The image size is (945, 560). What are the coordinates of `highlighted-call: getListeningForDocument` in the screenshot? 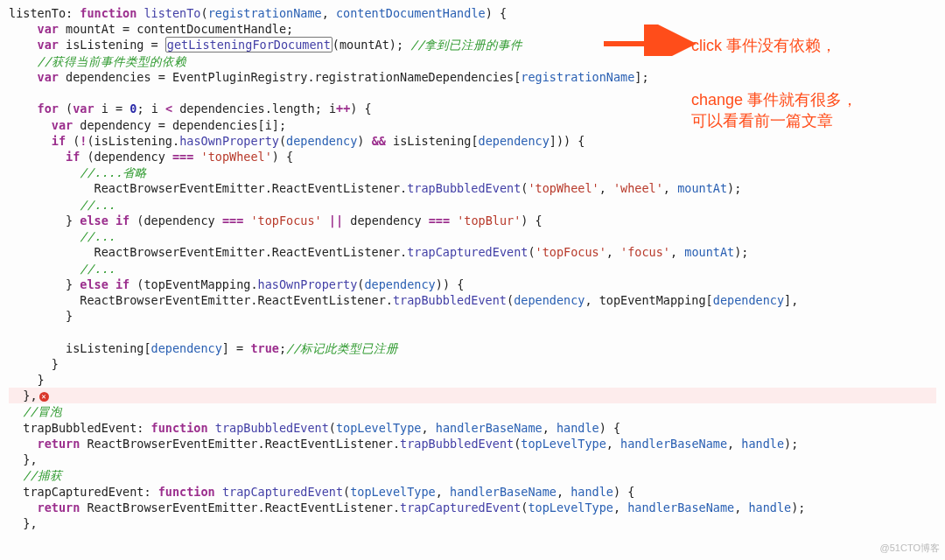 It's located at (248, 45).